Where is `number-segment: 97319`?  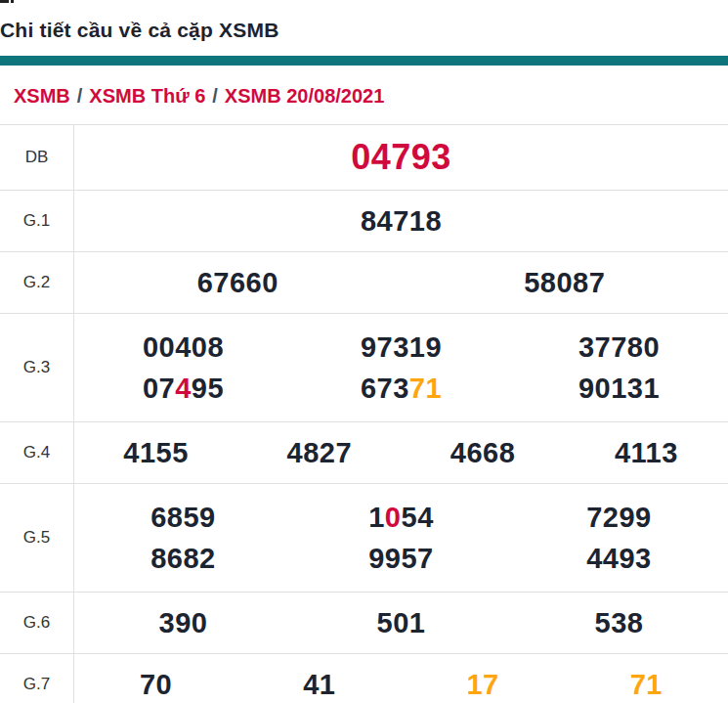
number-segment: 97319 is located at coordinates (401, 347).